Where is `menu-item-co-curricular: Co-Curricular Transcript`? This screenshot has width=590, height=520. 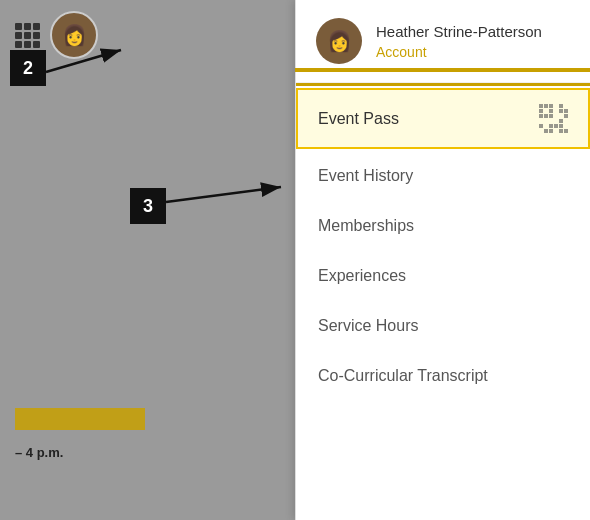
menu-item-co-curricular: Co-Curricular Transcript is located at coordinates (443, 376).